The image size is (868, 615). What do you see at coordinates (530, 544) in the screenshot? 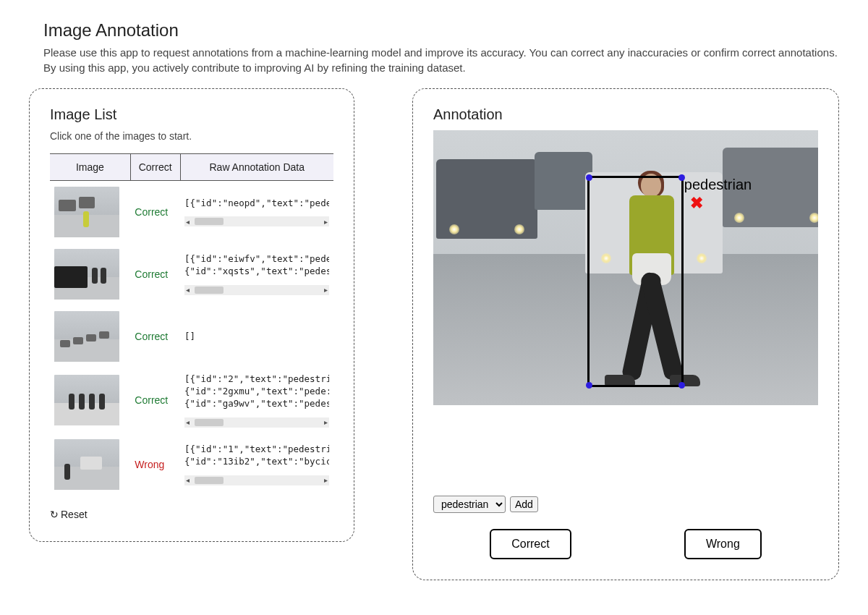
I see `correct-button: Correct` at bounding box center [530, 544].